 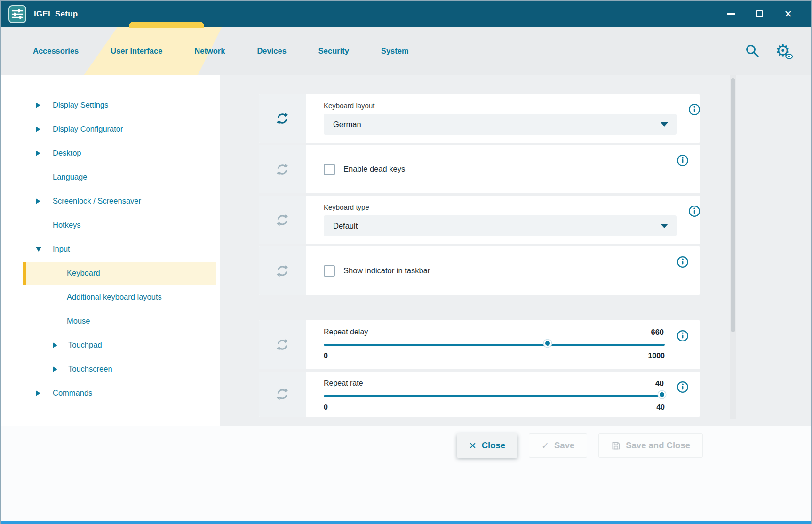 What do you see at coordinates (558, 445) in the screenshot?
I see `save-button: ✓ Save` at bounding box center [558, 445].